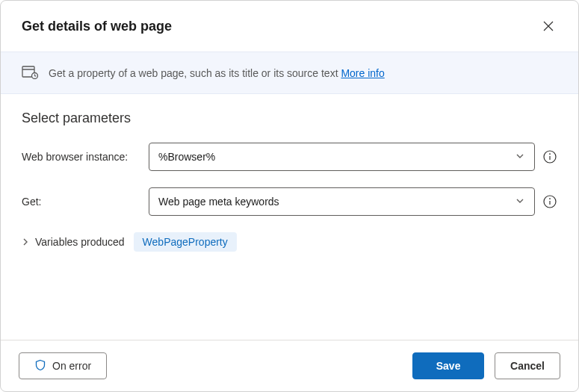  What do you see at coordinates (290, 26) in the screenshot?
I see `dialog-header: Get details of web page` at bounding box center [290, 26].